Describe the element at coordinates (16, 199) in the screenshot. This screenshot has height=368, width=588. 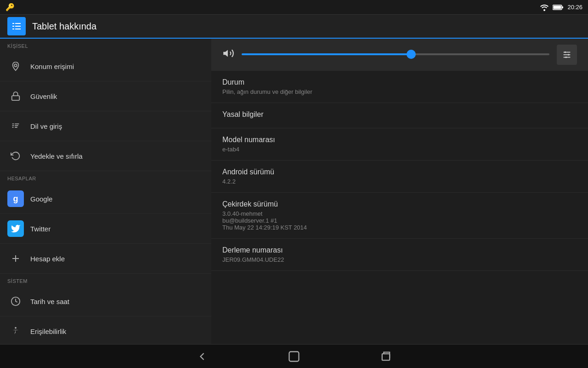
I see `google-icon: g` at that location.